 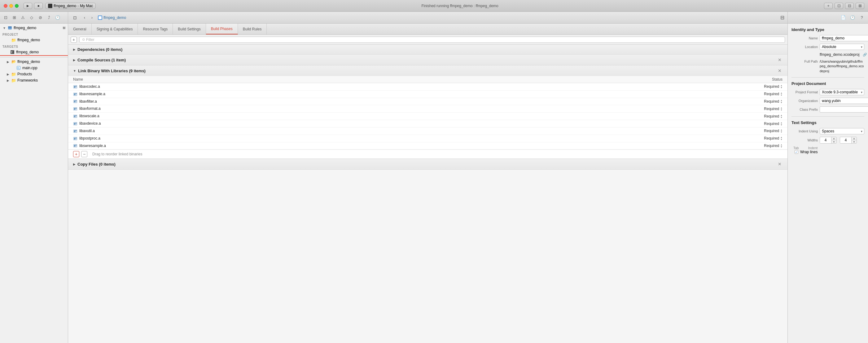 I want to click on lib-name-cell: libswscale.a, so click(x=284, y=116).